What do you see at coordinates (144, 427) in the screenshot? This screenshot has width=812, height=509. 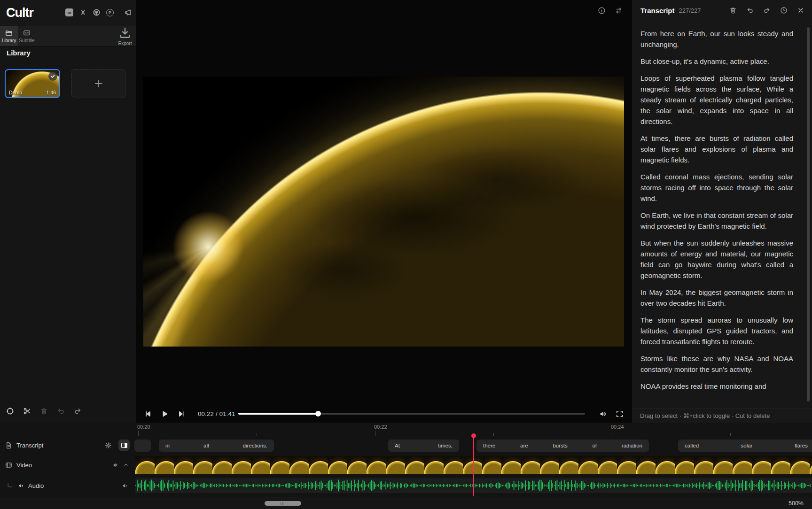 I see `ruler-label: 00:20` at bounding box center [144, 427].